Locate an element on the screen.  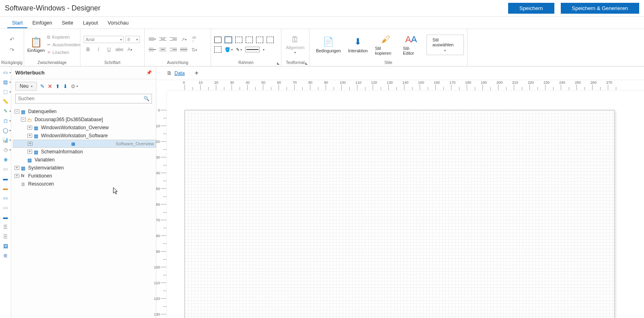
tab-insert: Einfügen is located at coordinates (42, 23).